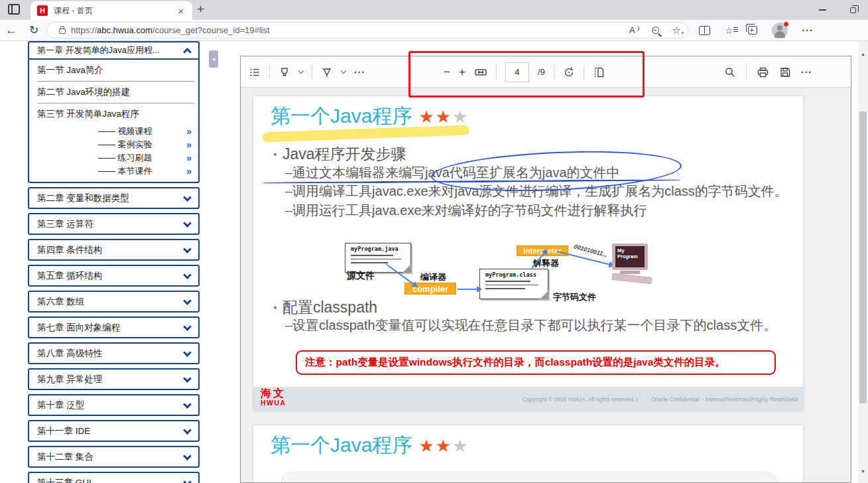  What do you see at coordinates (114, 456) in the screenshot?
I see `sidebar-item-chapter12: 第十二章 集合` at bounding box center [114, 456].